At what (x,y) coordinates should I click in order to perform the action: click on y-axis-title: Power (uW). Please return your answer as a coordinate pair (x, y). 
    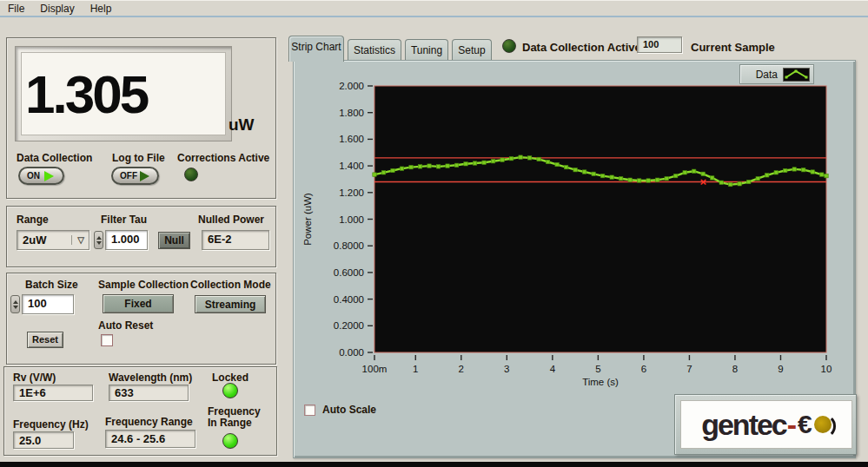
    Looking at the image, I should click on (308, 219).